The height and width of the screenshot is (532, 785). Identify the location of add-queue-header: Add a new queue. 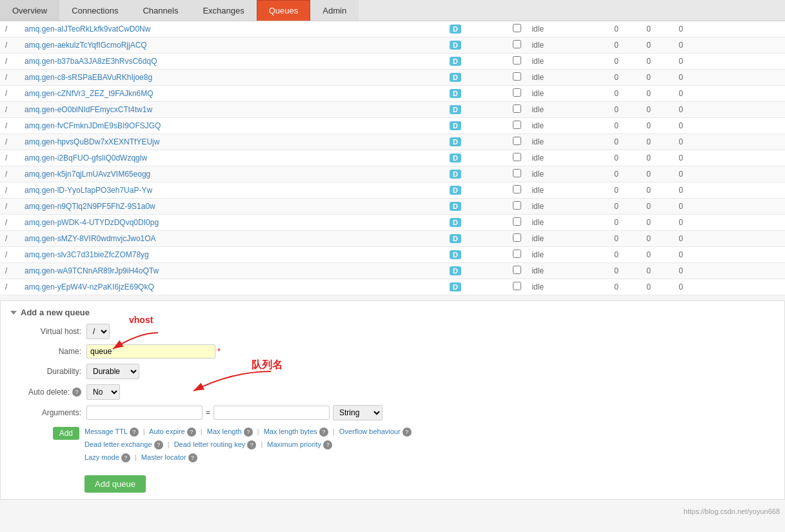
(392, 312).